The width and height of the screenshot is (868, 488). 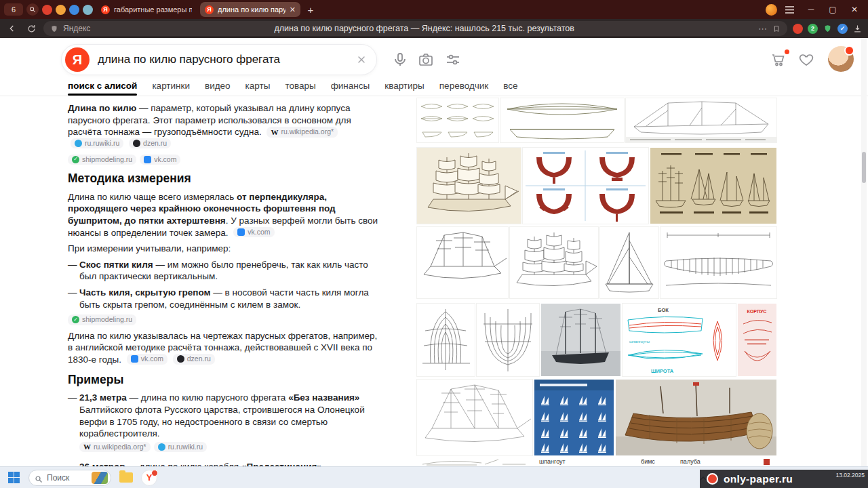 I want to click on browser-profile-avatar, so click(x=772, y=9).